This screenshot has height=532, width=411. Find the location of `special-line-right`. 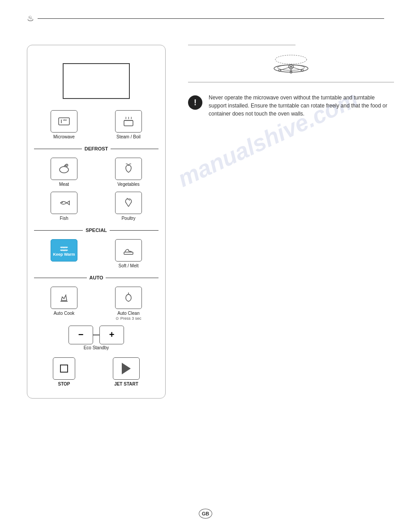

special-line-right is located at coordinates (134, 230).